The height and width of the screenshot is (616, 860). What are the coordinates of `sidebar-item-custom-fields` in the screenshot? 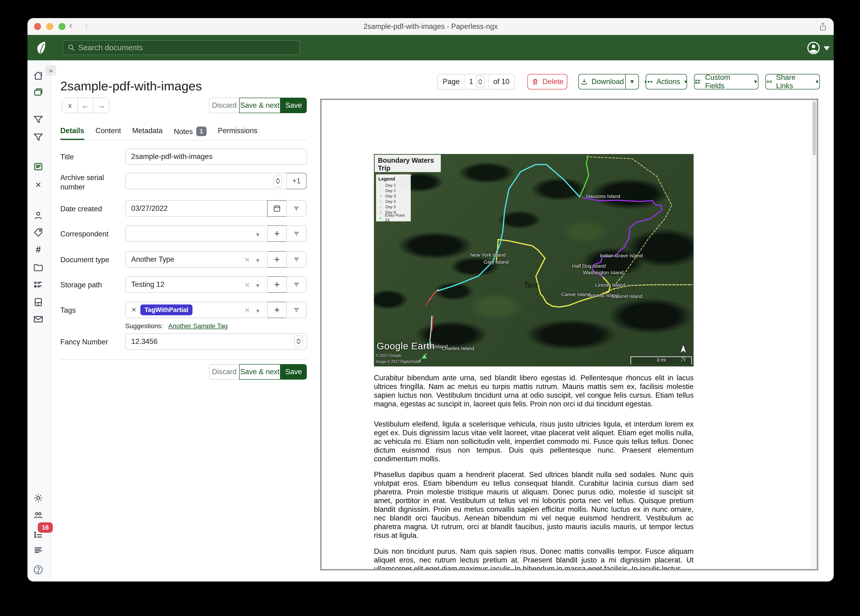 It's located at (38, 284).